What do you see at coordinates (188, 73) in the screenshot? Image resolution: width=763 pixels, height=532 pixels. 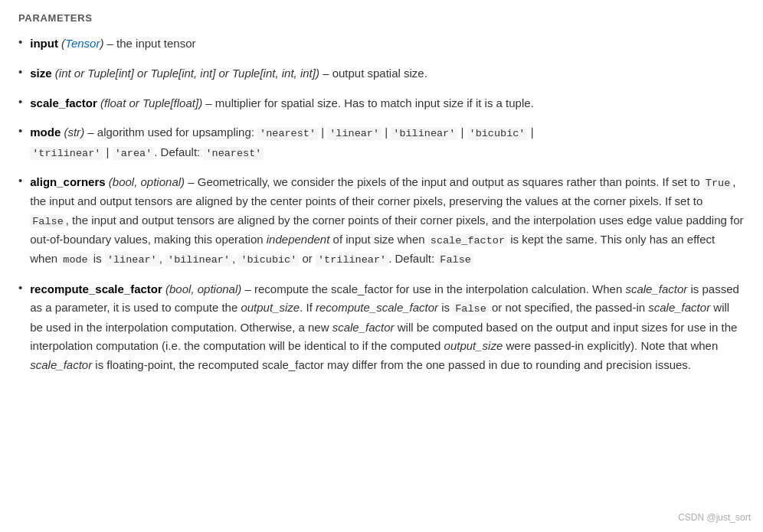 I see `param-type-size: (int or Tuple[int] or Tuple[int, int] or…` at bounding box center [188, 73].